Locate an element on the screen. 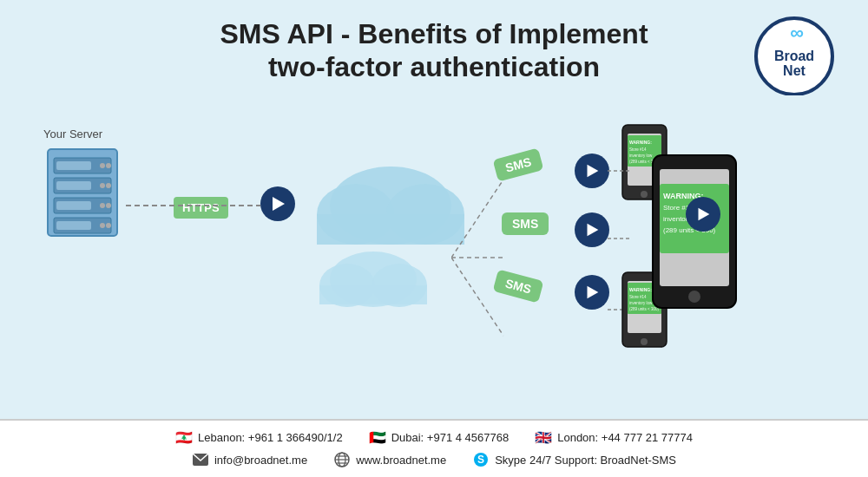  skype-text: Skype 24/7 Support: BroadNet-SMS is located at coordinates (585, 460).